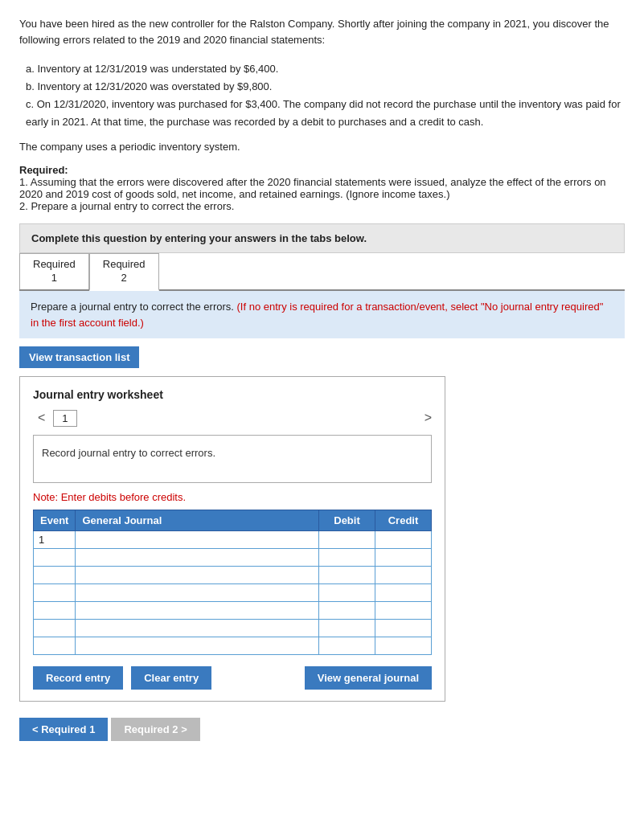 The width and height of the screenshot is (644, 823). What do you see at coordinates (322, 315) in the screenshot?
I see `prepare-text-box: Prepare a journal entry to correct the e…` at bounding box center [322, 315].